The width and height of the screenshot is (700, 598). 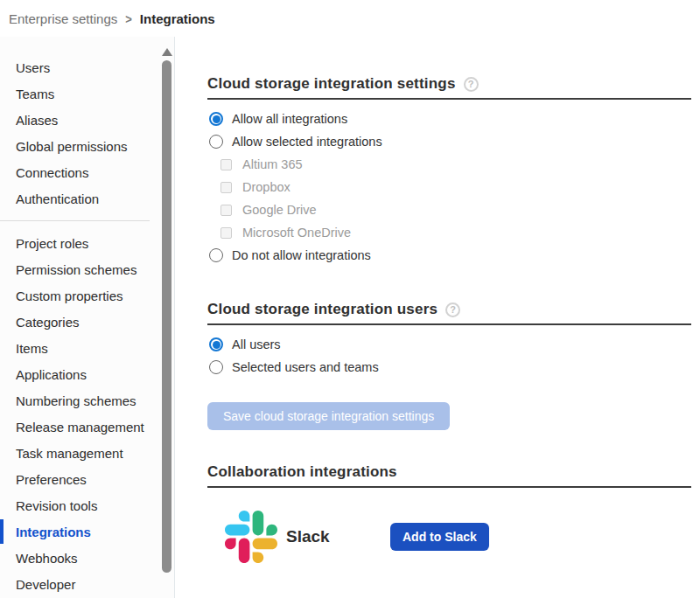 I want to click on sidebar-item-authentication: Authentication, so click(x=88, y=198).